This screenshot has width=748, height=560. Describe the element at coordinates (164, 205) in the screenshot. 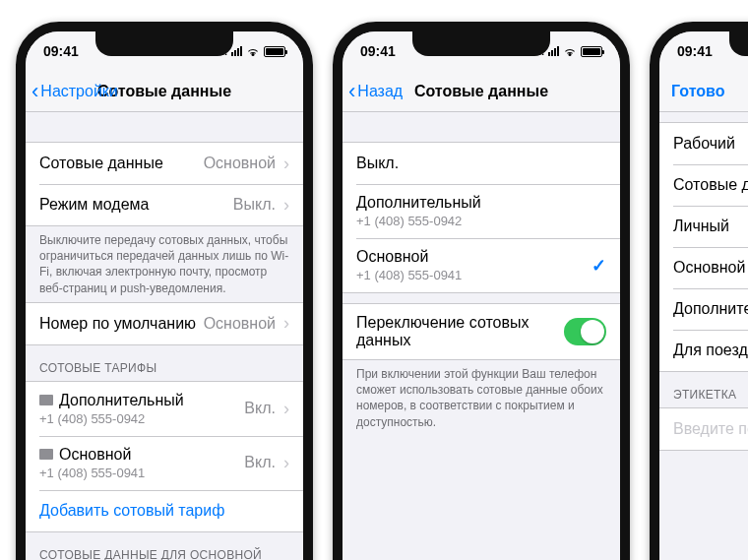

I see `row-hotspot: Режим модема Выкл.›` at that location.